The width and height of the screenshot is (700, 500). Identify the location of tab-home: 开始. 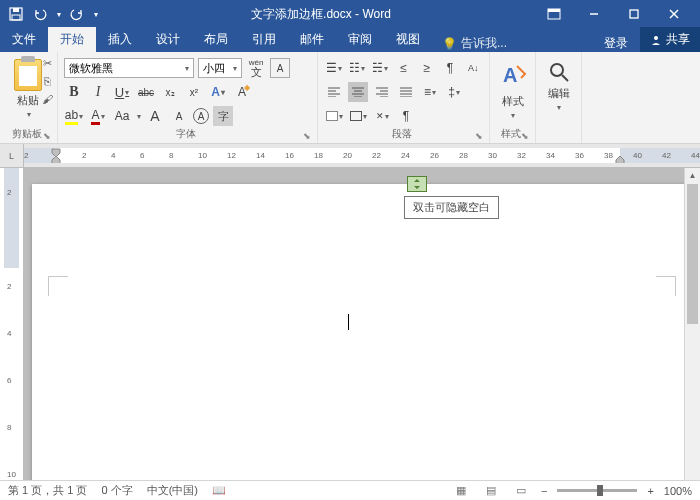
(72, 40).